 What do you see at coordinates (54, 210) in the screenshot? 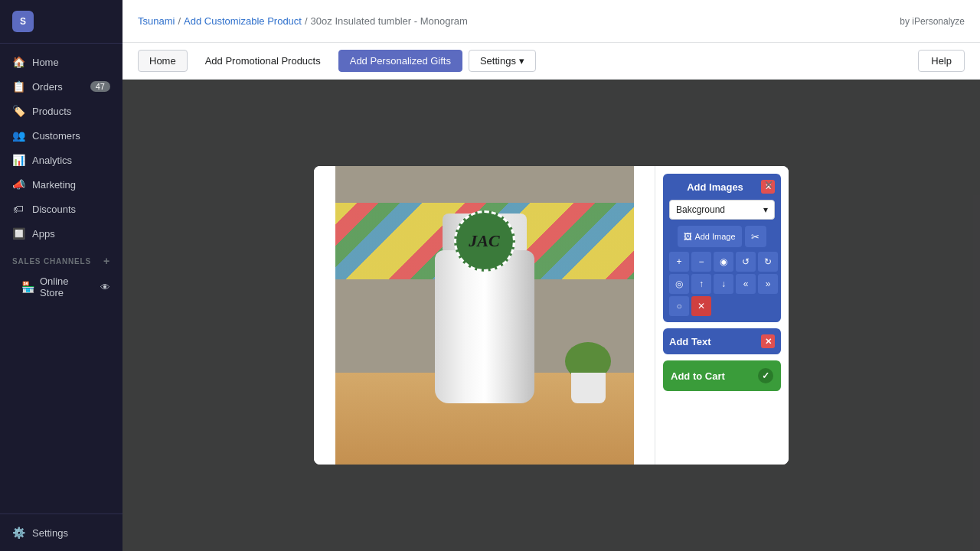
I see `sidebar-item-label: Discounts` at bounding box center [54, 210].